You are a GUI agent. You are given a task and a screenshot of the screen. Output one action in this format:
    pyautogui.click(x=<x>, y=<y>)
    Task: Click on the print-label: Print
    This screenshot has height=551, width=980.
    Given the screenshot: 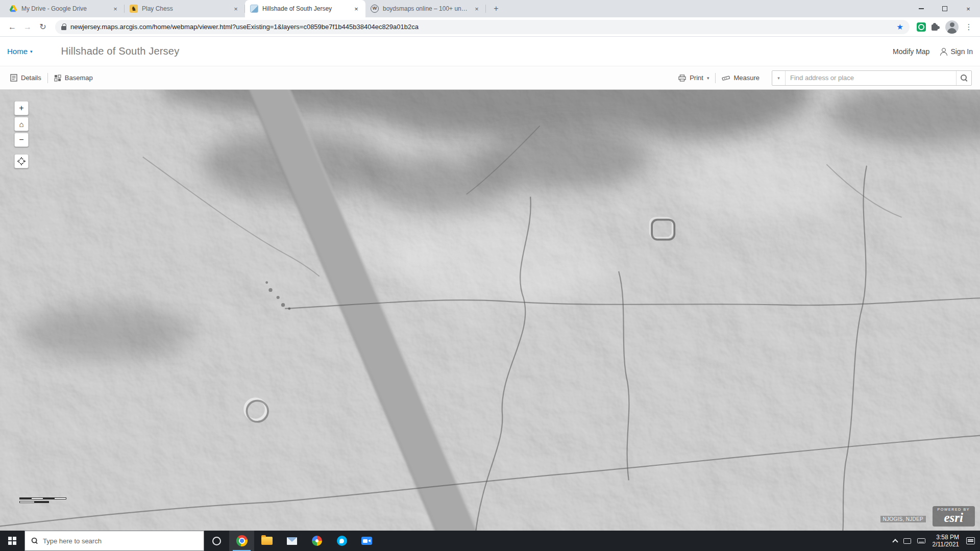 What is the action you would take?
    pyautogui.click(x=696, y=78)
    